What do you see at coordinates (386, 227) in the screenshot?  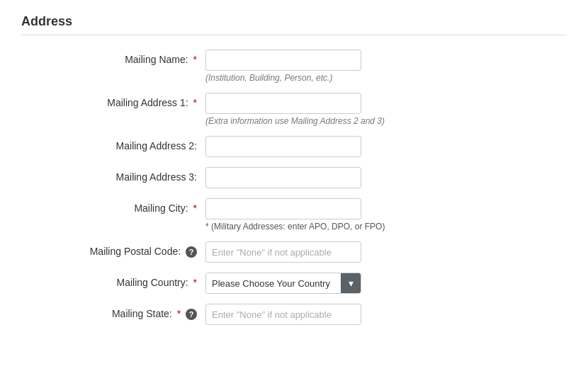 I see `mailing-city-hint: * (Military Addresses: enter APO, DPO, o…` at bounding box center [386, 227].